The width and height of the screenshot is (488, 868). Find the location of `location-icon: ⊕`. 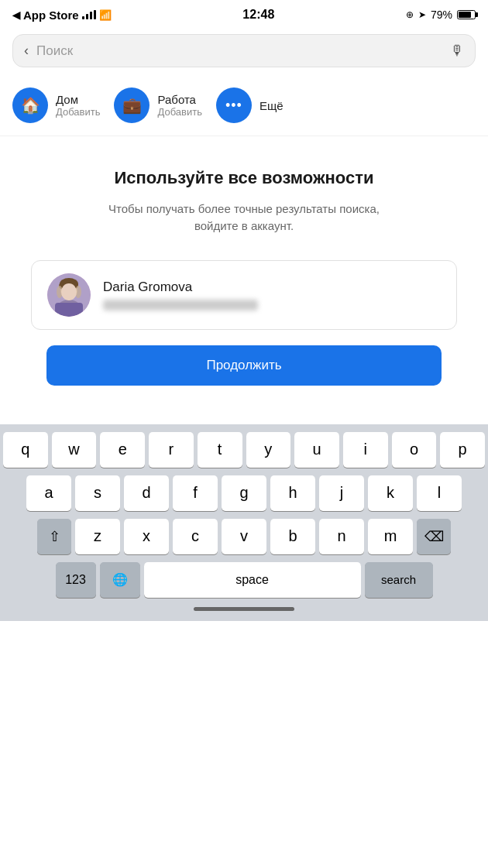

location-icon: ⊕ is located at coordinates (410, 15).